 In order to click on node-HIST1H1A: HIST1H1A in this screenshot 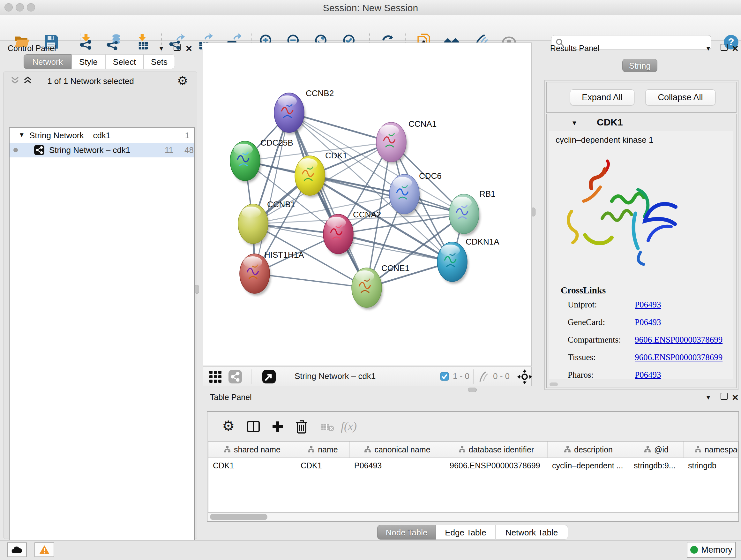, I will do `click(272, 273)`.